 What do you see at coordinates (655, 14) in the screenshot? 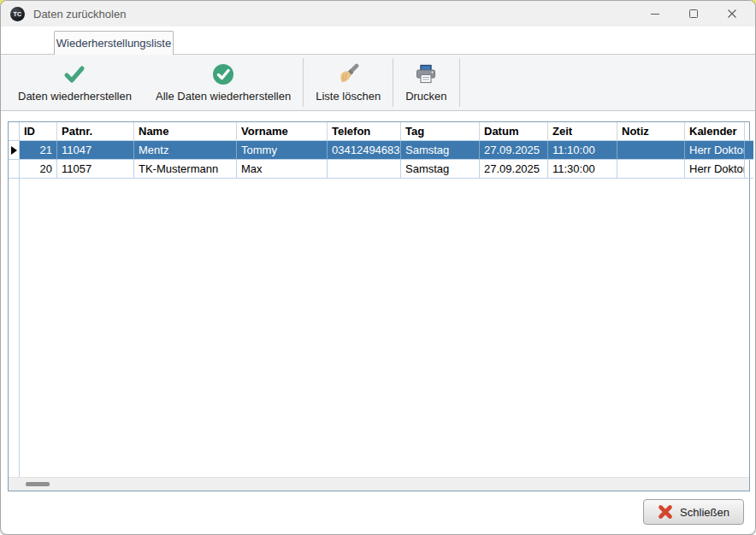
I see `minimize-button` at bounding box center [655, 14].